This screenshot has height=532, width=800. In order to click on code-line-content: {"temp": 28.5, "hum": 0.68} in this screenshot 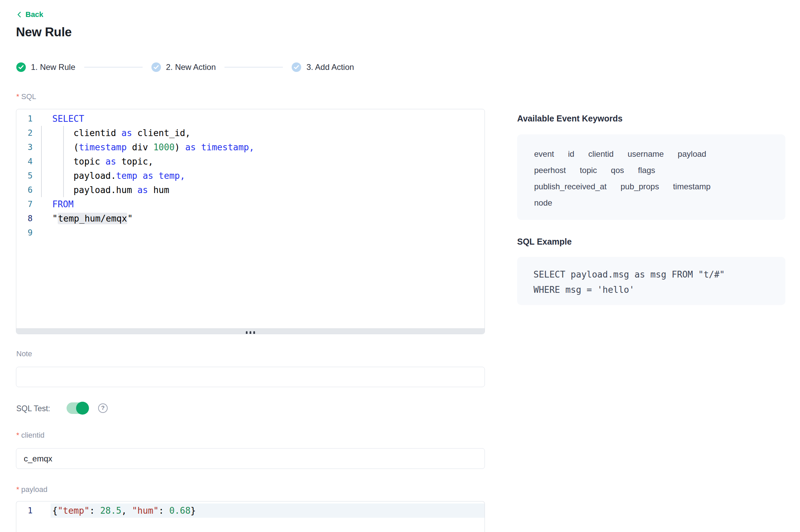, I will do `click(268, 511)`.